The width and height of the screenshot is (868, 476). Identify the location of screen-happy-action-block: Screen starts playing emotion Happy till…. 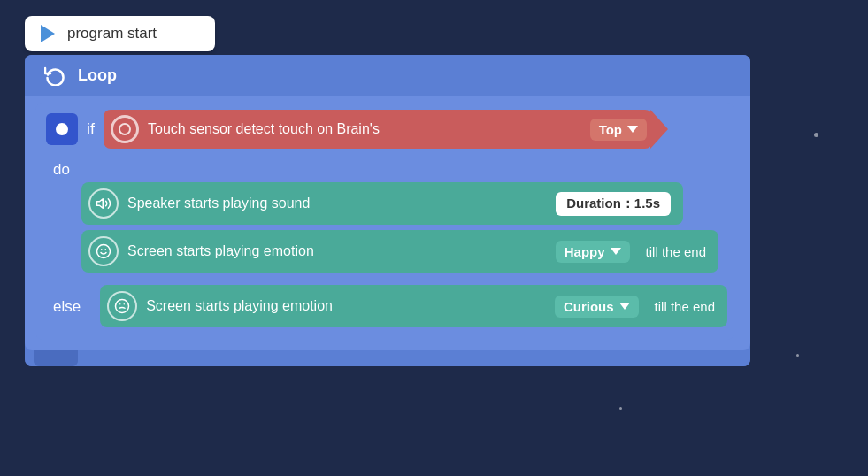
(400, 251).